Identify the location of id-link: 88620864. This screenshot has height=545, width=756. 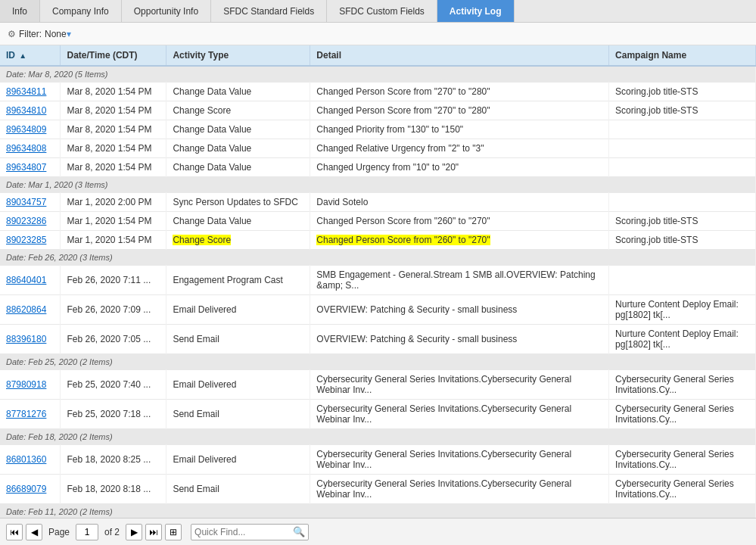
(26, 310).